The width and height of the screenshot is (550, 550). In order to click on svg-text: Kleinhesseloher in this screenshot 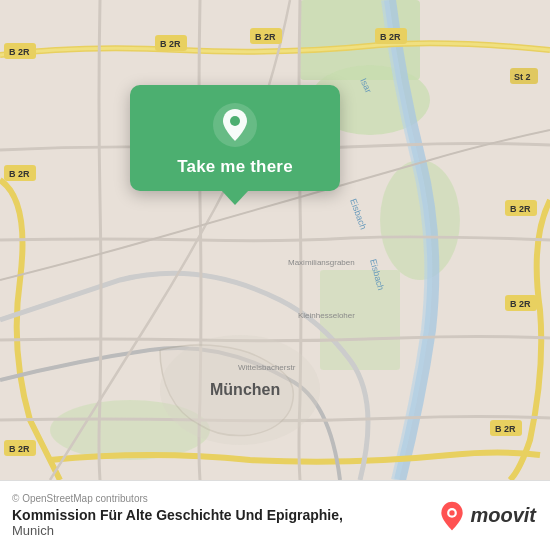, I will do `click(326, 316)`.